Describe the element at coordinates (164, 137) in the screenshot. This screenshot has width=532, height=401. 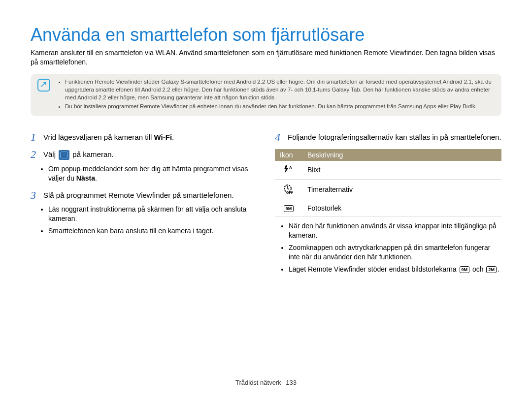
I see `wifi-icon: Wi-Fi` at that location.